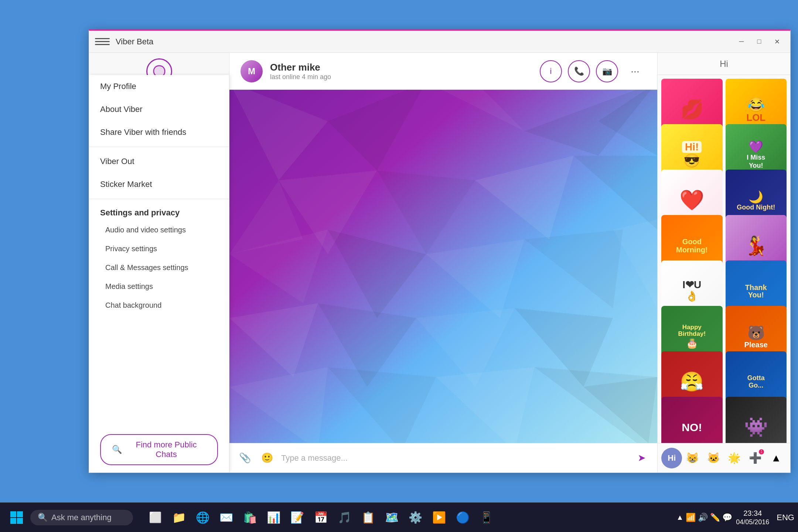  Describe the element at coordinates (759, 42) in the screenshot. I see `maximize-button: □` at that location.